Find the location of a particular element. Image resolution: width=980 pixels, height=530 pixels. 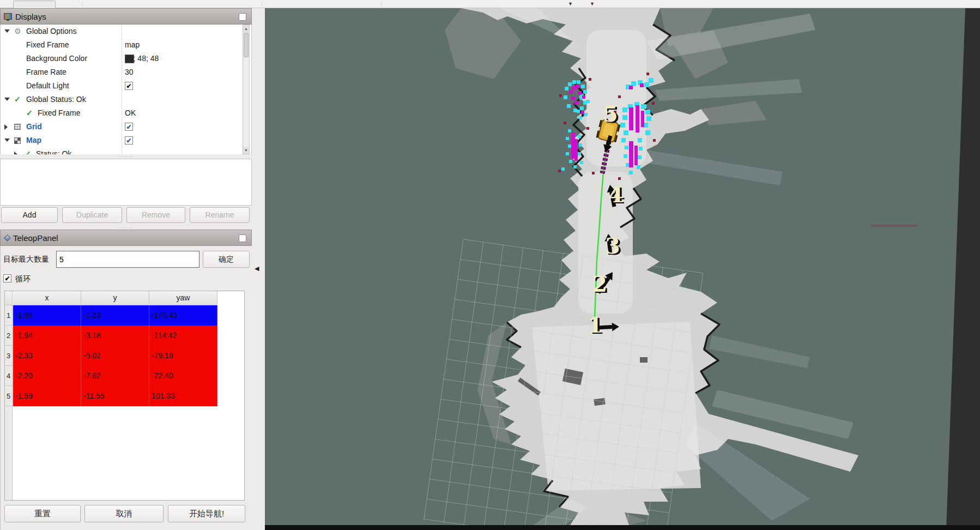

waypoint-table: xyyaw1-1.98-1.23-170.432-1.94-3.18-114.4… is located at coordinates (124, 396).